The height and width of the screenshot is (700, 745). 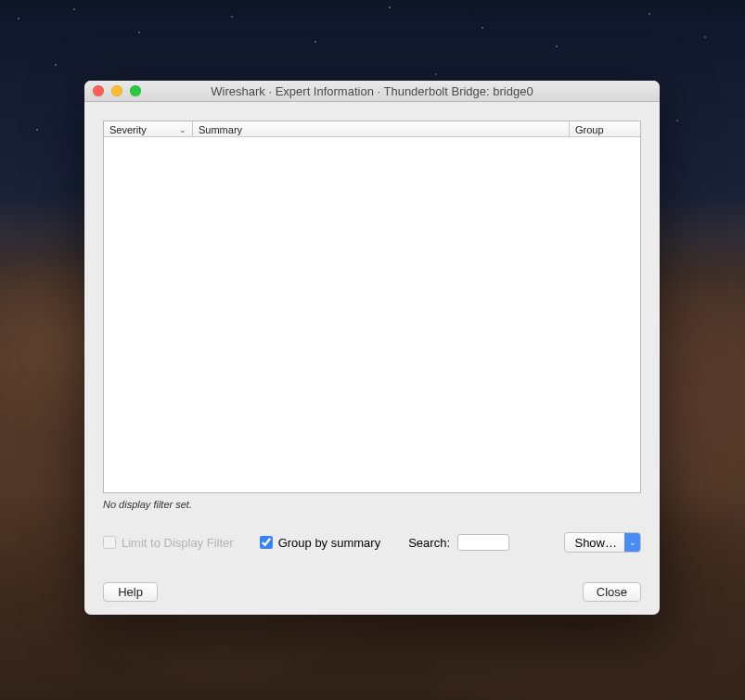 I want to click on show-dropdown-label: Show…, so click(x=595, y=542).